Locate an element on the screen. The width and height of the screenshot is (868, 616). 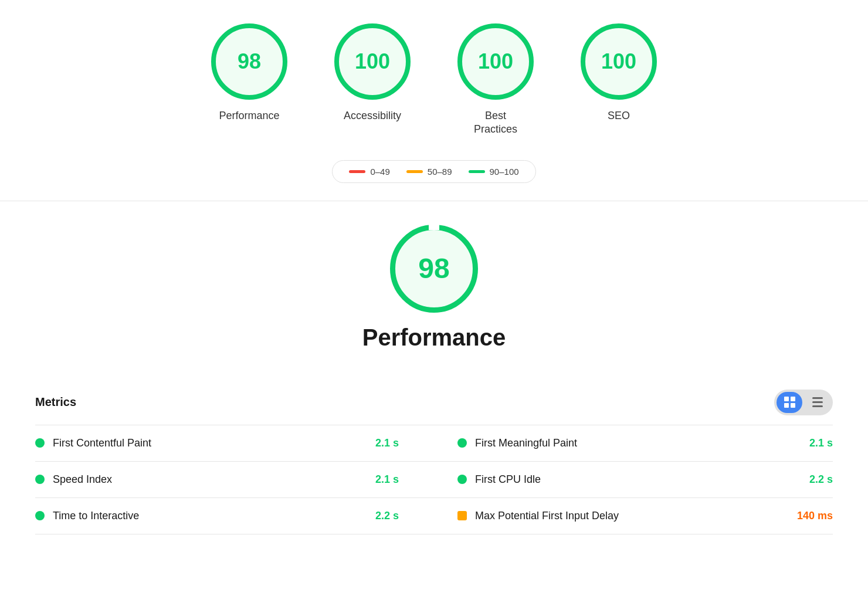
metric-row-mpfid: Max Potential First Input Delay140 ms is located at coordinates (633, 516).